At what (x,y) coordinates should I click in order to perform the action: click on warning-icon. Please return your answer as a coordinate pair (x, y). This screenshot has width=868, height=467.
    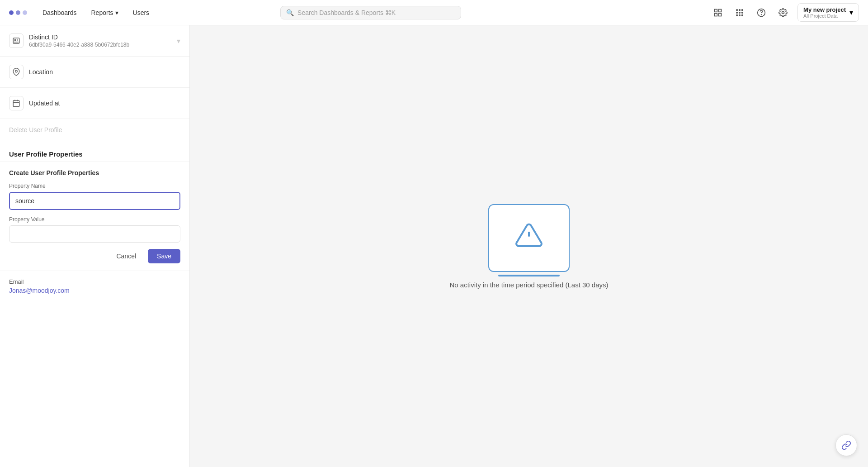
    Looking at the image, I should click on (529, 238).